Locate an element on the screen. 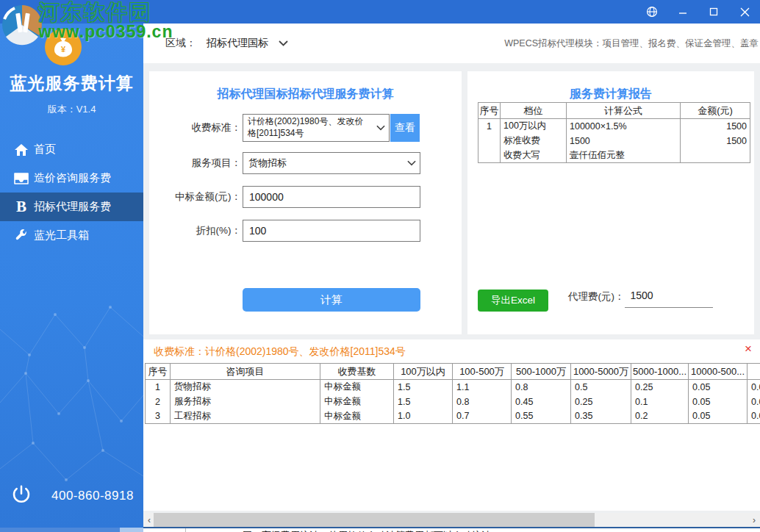 The width and height of the screenshot is (760, 532). report-table: 序号 档位 计算公式 金额(元) 1 100万以内 100000×1.5% 15… is located at coordinates (614, 132).